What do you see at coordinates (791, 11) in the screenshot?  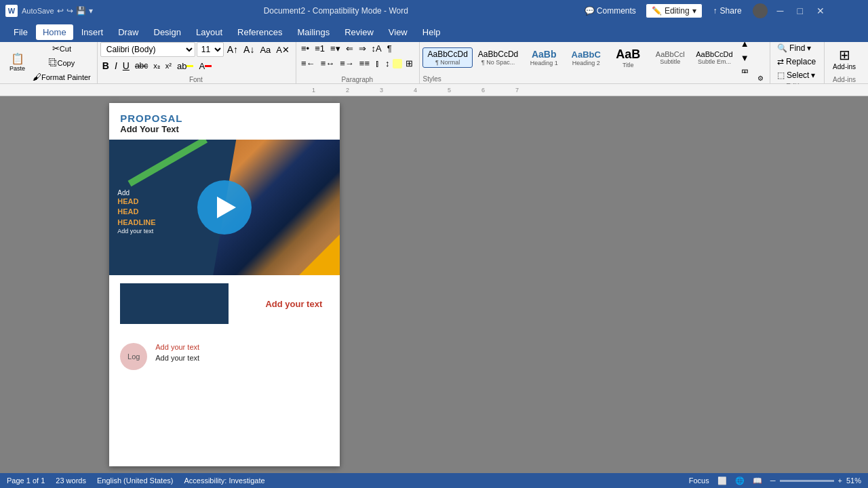 I see `window-controls: ─ □ ✕` at bounding box center [791, 11].